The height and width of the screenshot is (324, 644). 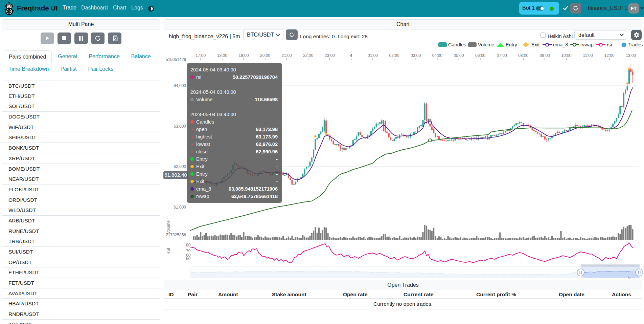 What do you see at coordinates (308, 56) in the screenshot?
I see `svg-text: 22:00` at bounding box center [308, 56].